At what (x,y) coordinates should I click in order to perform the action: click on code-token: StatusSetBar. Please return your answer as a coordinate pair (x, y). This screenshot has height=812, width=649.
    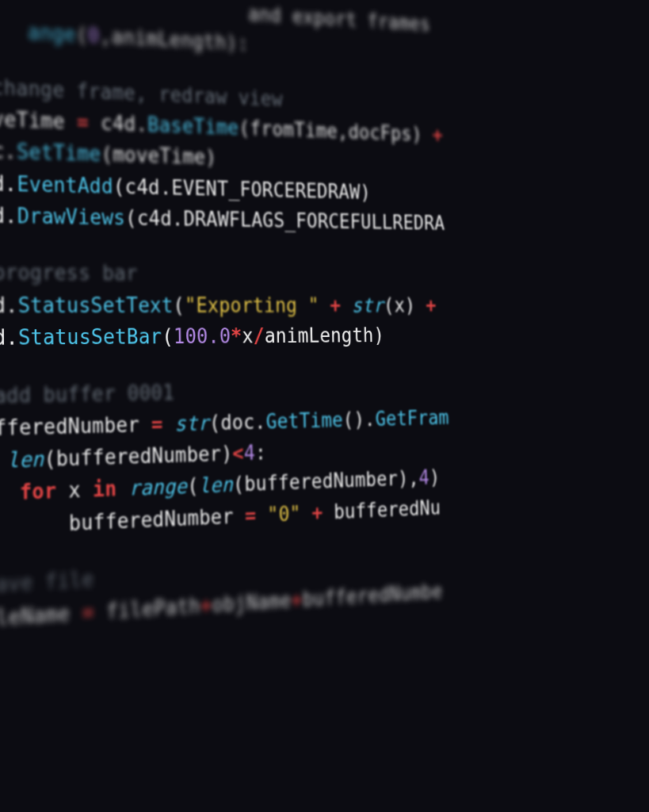
    Looking at the image, I should click on (90, 338).